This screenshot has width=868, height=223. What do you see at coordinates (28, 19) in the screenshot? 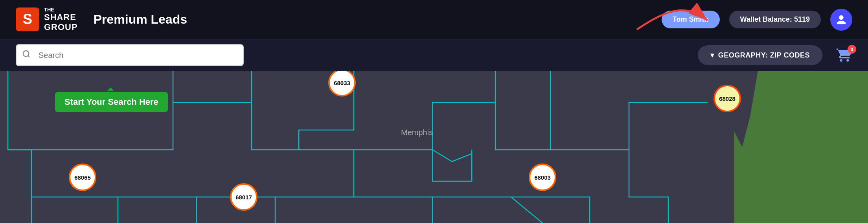
I see `logo-icon: S` at bounding box center [28, 19].